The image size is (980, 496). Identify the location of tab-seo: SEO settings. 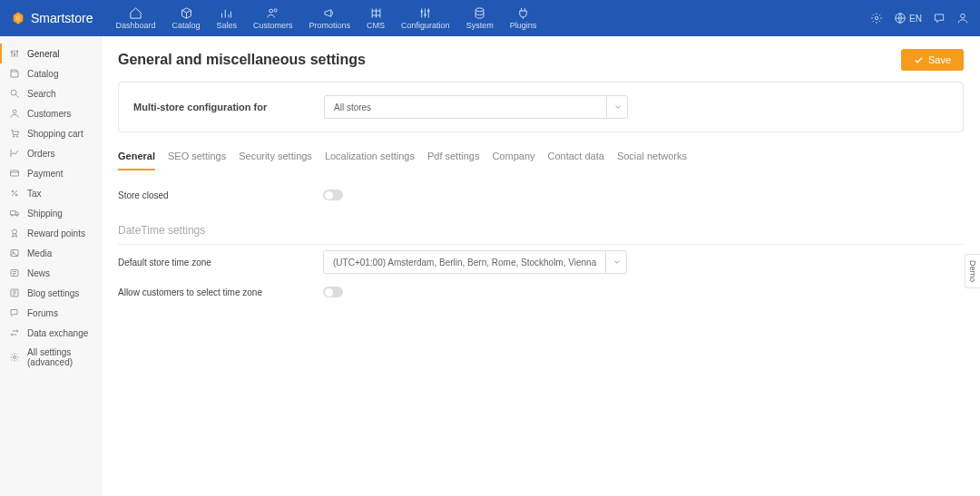
(197, 159).